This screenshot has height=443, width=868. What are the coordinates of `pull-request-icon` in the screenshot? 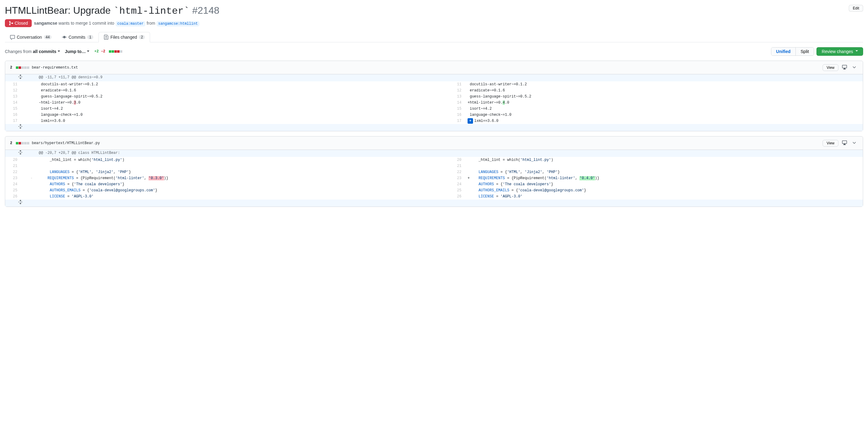 It's located at (11, 23).